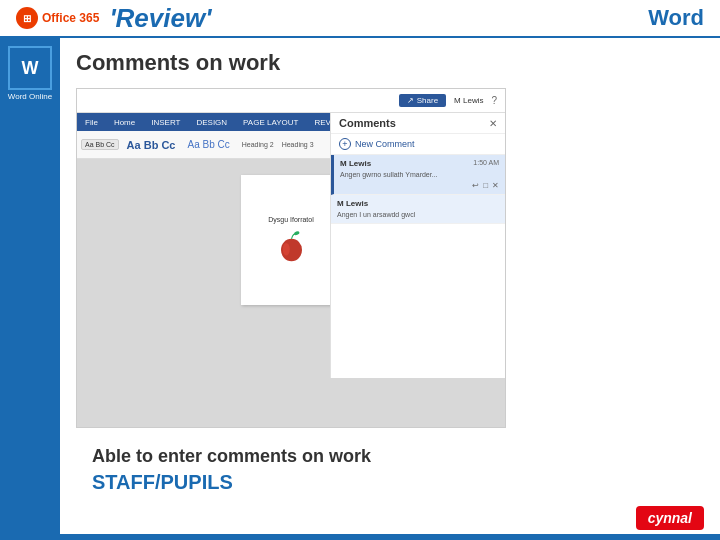  Describe the element at coordinates (360, 537) in the screenshot. I see `blue-bottom-bar` at that location.